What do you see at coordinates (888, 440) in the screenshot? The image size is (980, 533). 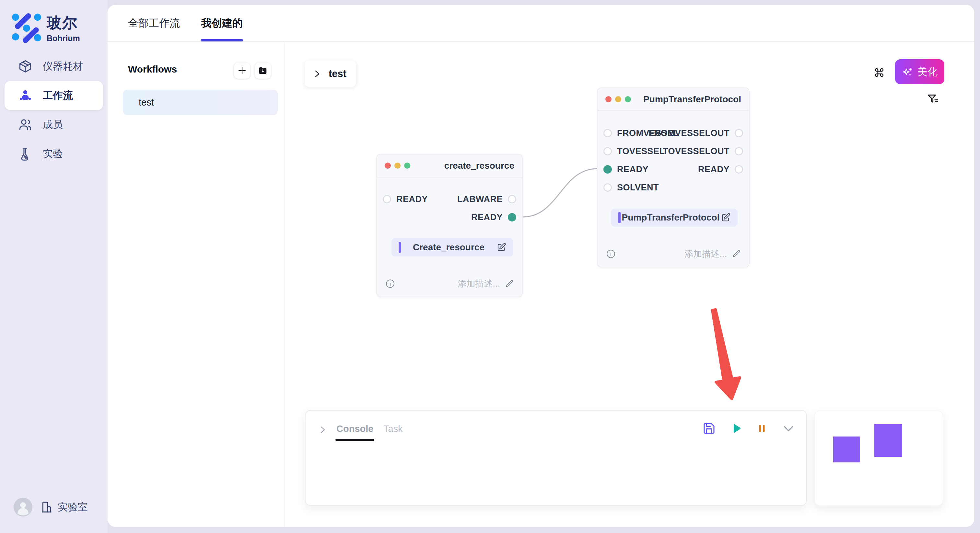 I see `minimap-node-pump-transfer` at bounding box center [888, 440].